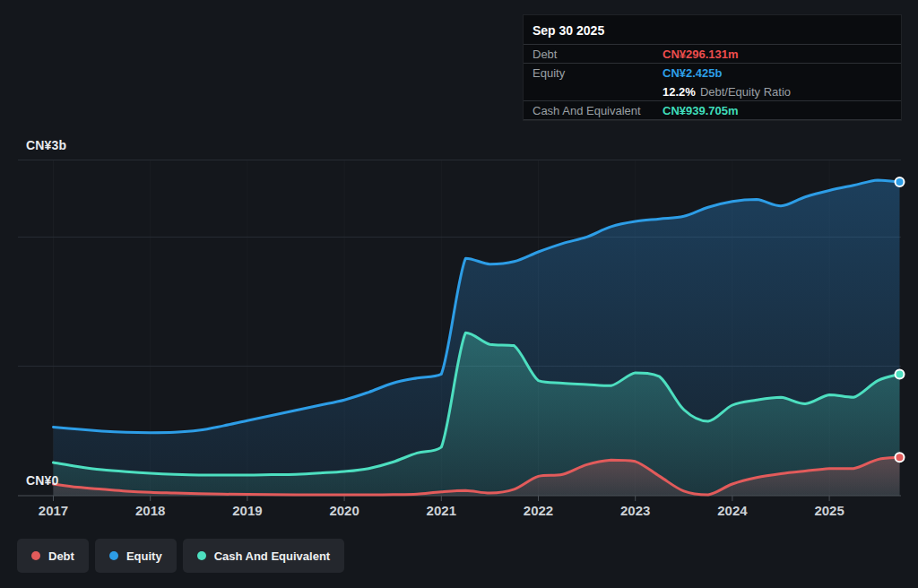  Describe the element at coordinates (701, 54) in the screenshot. I see `tooltip-debt-value: CN¥296.131m` at that location.